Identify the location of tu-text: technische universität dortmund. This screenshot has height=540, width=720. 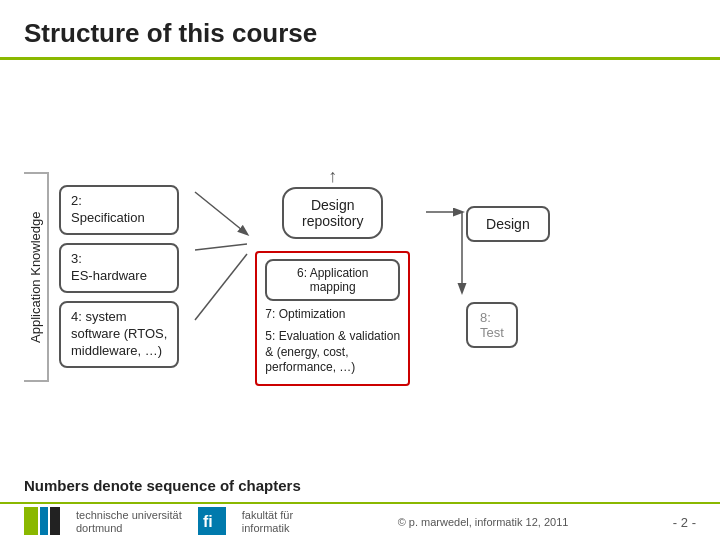
(129, 522).